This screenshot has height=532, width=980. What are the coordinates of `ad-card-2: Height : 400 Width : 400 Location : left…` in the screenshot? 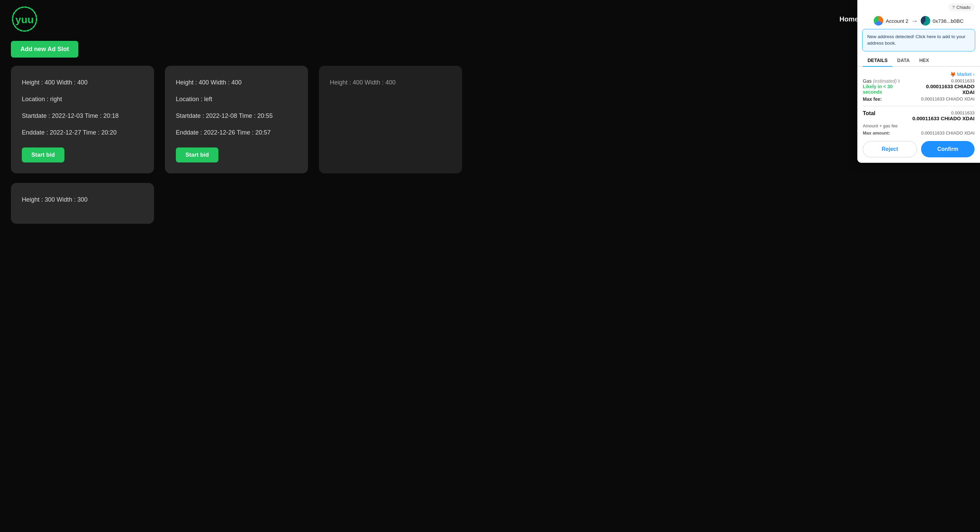 It's located at (237, 119).